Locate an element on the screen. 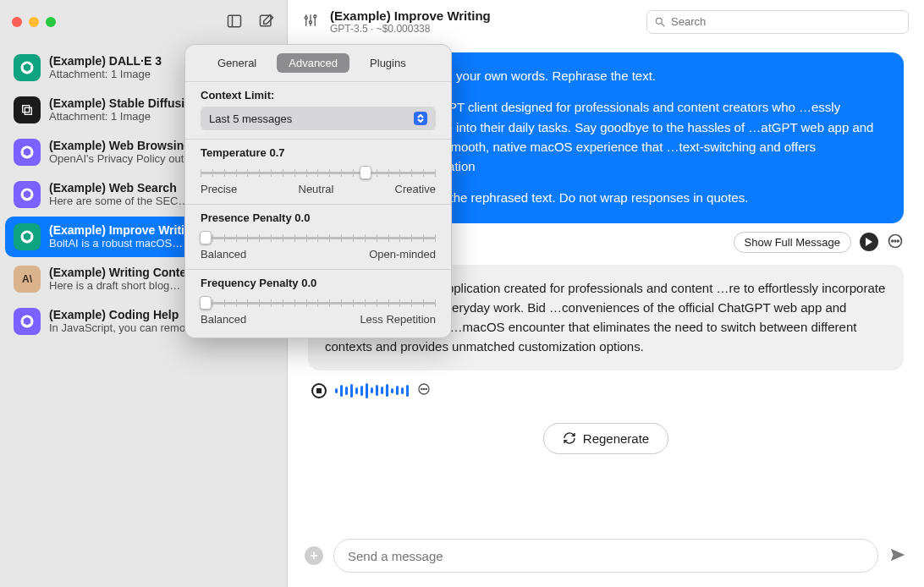 This screenshot has height=587, width=924. sidebar-item-sub: BoltAI is a robust macOS… is located at coordinates (124, 244).